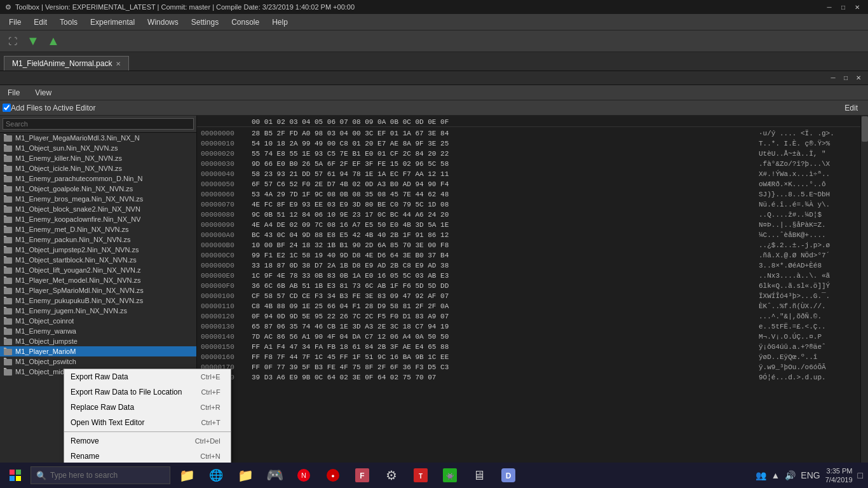 This screenshot has height=488, width=868. I want to click on taskbar-app-green: 👾, so click(450, 475).